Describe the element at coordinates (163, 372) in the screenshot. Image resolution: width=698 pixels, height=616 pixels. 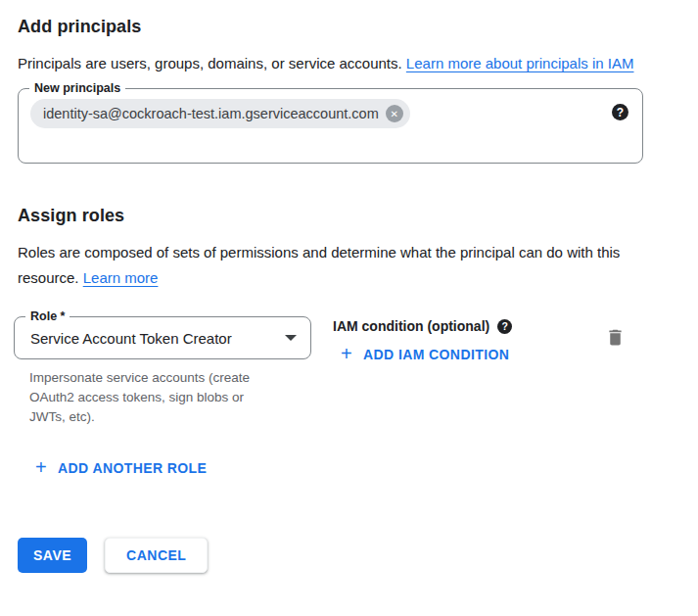
I see `role-column: Role * Service Account Token Creator Imp…` at that location.